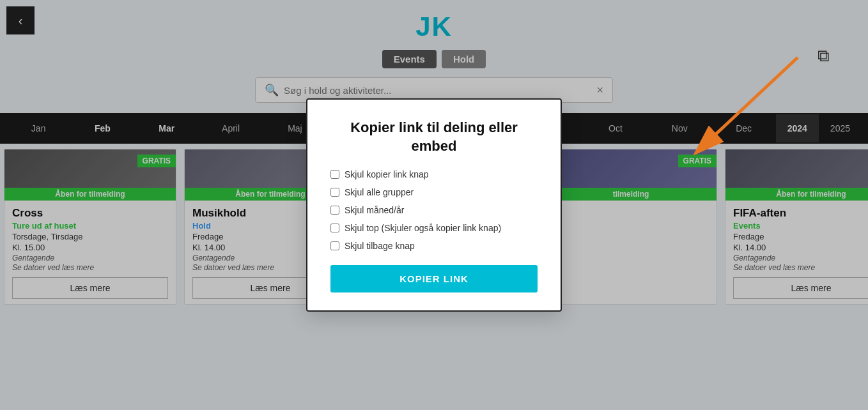 The image size is (868, 410). Describe the element at coordinates (434, 278) in the screenshot. I see `copy-link-button: KOPIER LINK` at that location.